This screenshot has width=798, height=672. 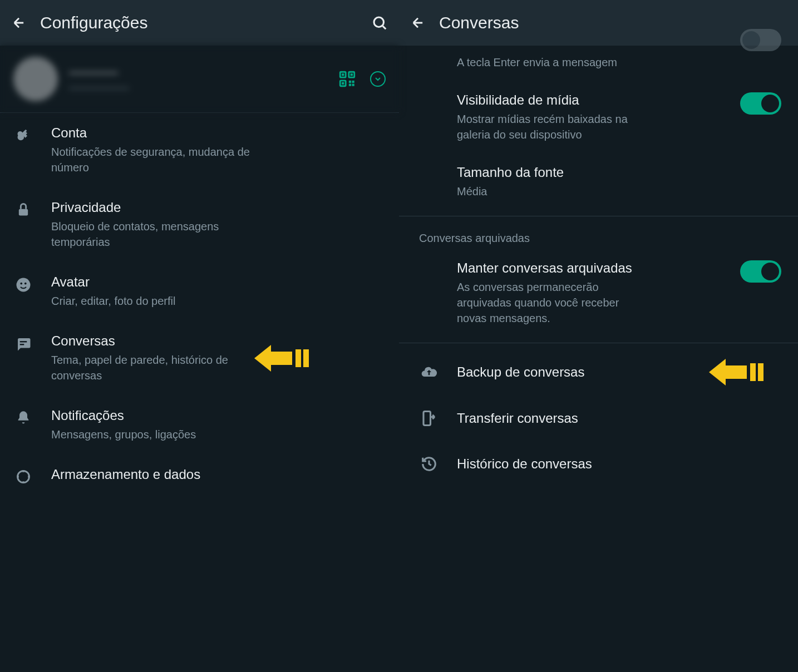 I want to click on transfer-icon, so click(x=429, y=418).